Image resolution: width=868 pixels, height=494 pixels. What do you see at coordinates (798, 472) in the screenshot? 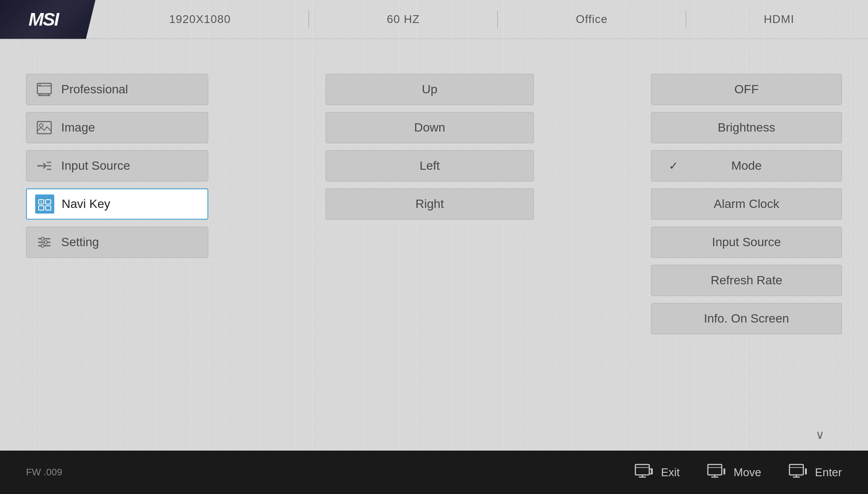
I see `enter-icon` at bounding box center [798, 472].